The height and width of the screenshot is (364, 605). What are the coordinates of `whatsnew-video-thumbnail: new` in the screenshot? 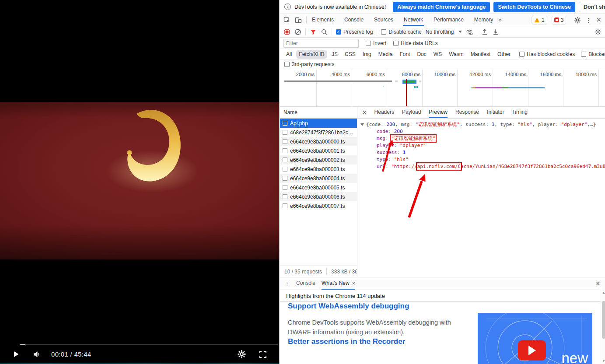 It's located at (535, 339).